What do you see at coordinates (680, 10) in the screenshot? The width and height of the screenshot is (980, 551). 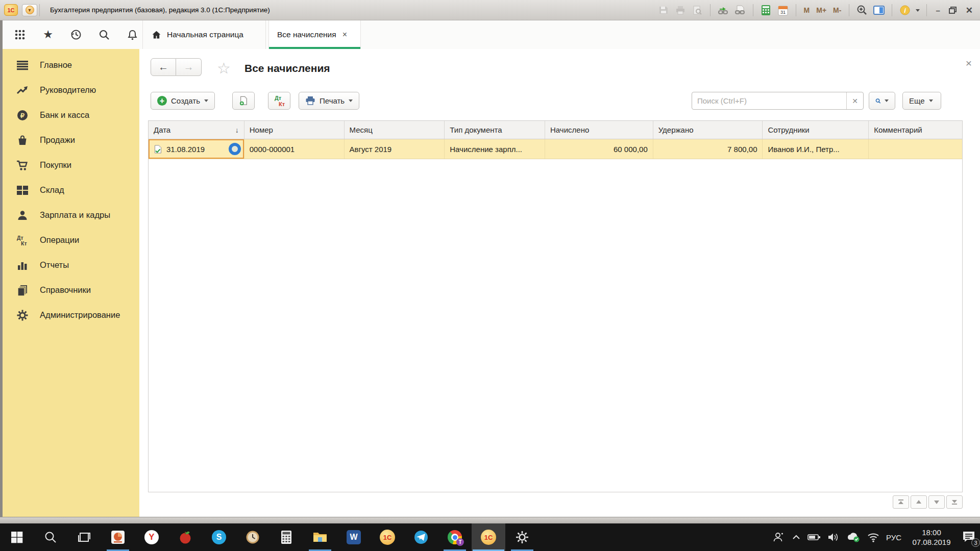 I see `print-icon` at bounding box center [680, 10].